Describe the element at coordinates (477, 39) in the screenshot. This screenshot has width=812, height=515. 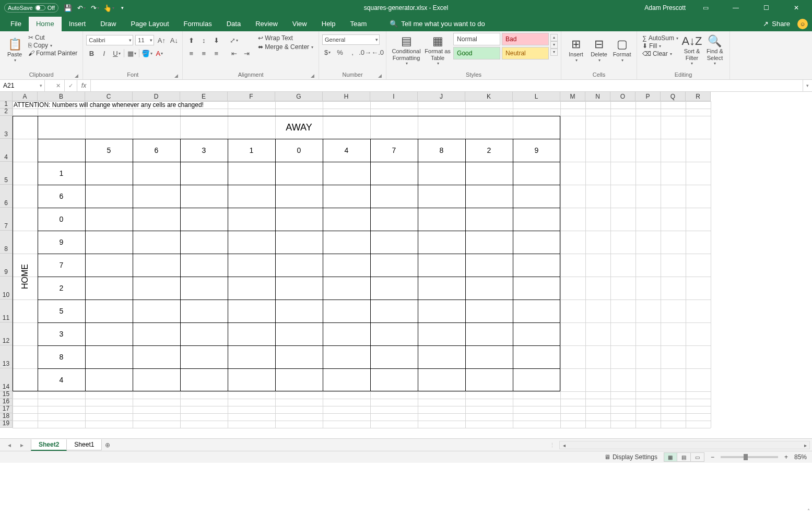
I see `style-normal: Normal` at that location.